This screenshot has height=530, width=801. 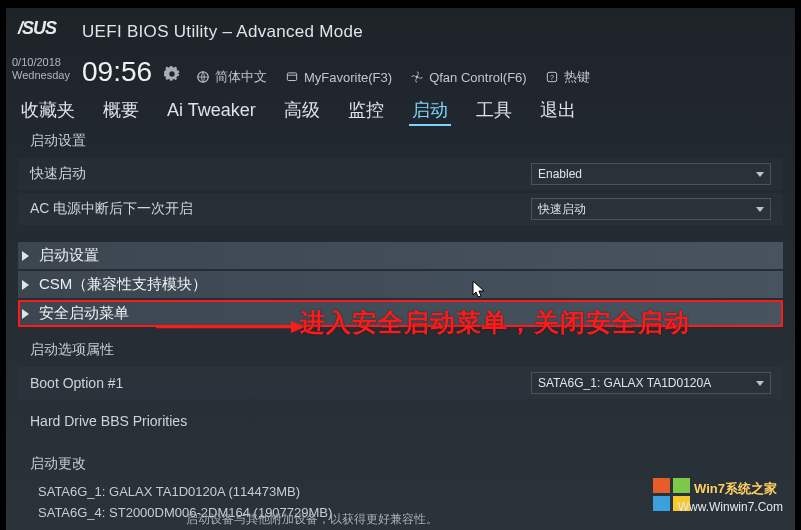 I want to click on boot-option-value: SATA6G_1: GALAX TA1D0120A, so click(x=624, y=383).